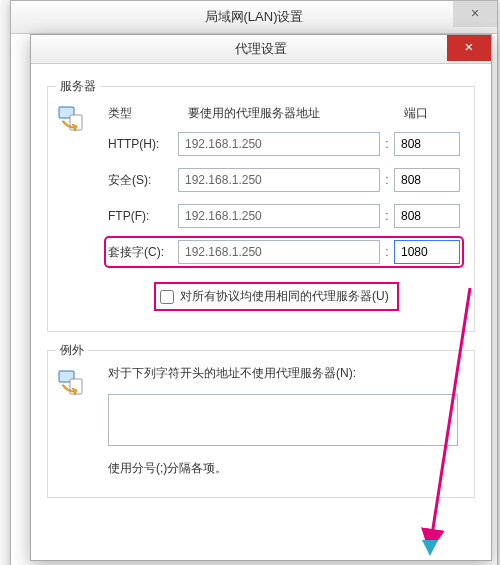  I want to click on same-proxy-checkbox: 对所有协议均使用相同的代理服务器(U), so click(276, 296).